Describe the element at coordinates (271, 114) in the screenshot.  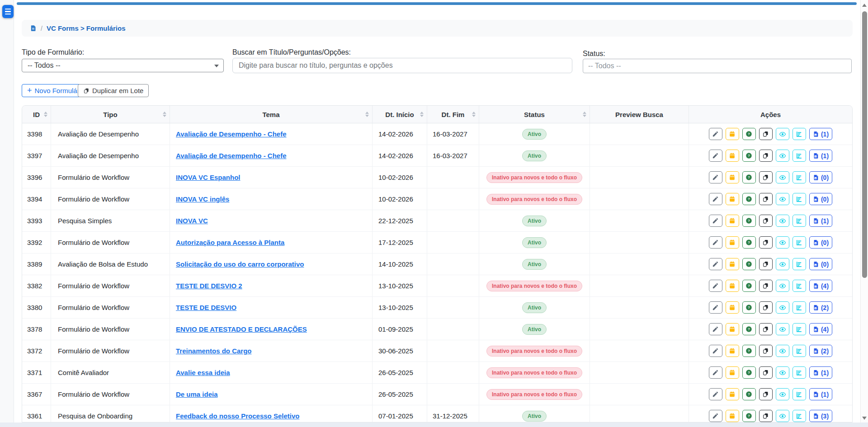
I see `column-header-tema: Tema` at that location.